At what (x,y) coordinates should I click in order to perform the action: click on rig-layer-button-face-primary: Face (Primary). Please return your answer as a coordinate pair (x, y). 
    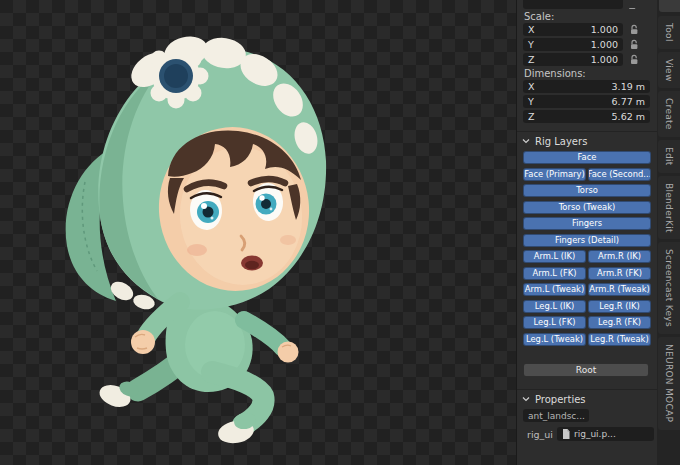
    Looking at the image, I should click on (554, 174).